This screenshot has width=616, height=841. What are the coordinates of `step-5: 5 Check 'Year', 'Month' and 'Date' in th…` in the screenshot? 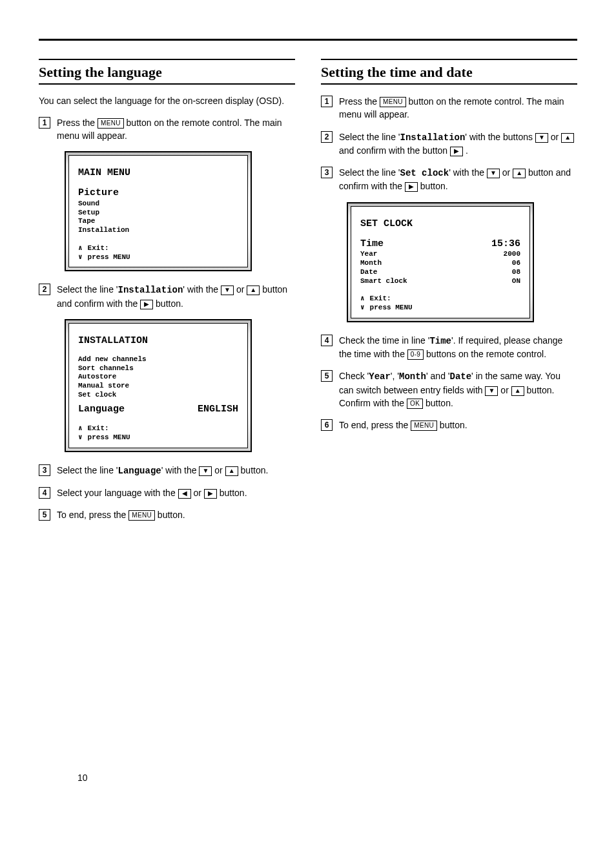 It's located at (449, 389).